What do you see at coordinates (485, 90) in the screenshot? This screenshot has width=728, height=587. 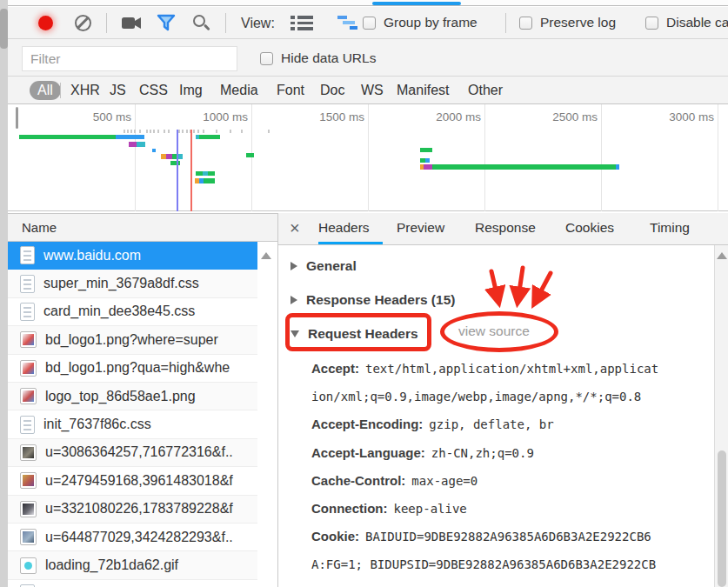 I see `filter-tab-other: Other` at bounding box center [485, 90].